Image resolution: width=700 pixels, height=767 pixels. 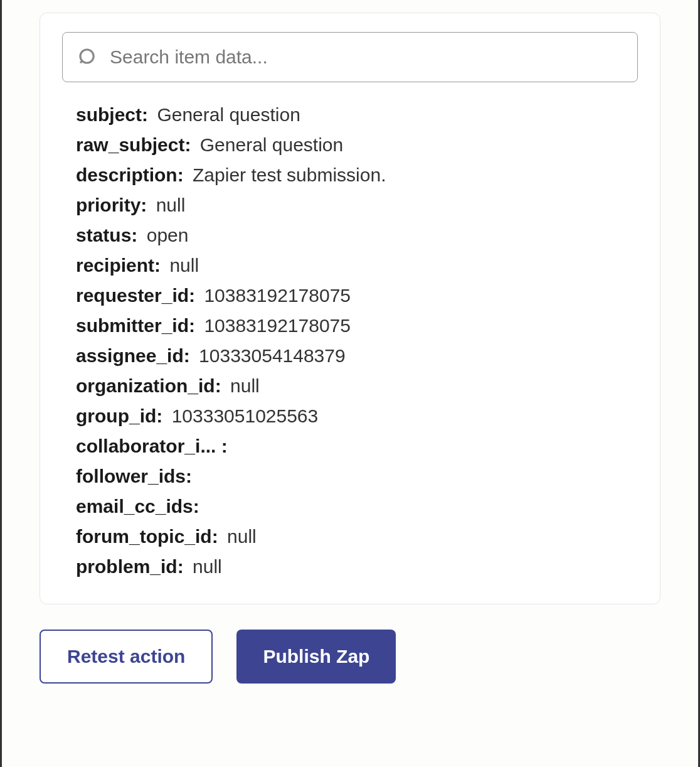 I want to click on data-value: open, so click(x=168, y=235).